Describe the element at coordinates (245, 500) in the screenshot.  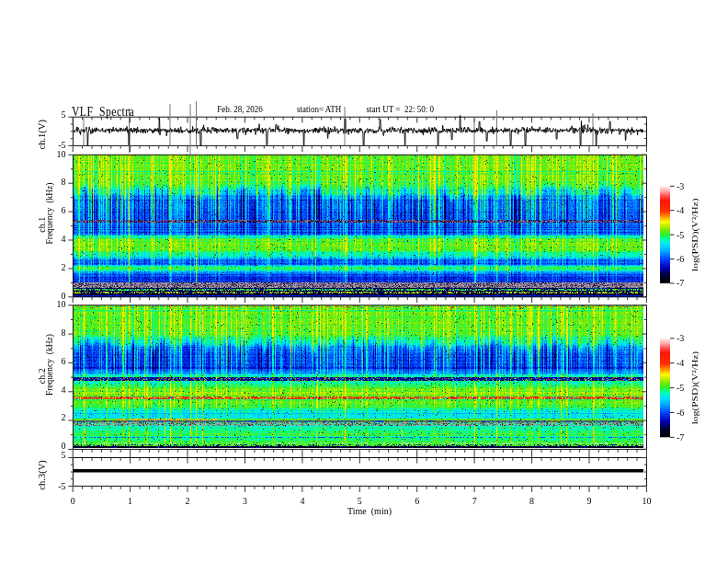
I see `svg-text: 3` at that location.